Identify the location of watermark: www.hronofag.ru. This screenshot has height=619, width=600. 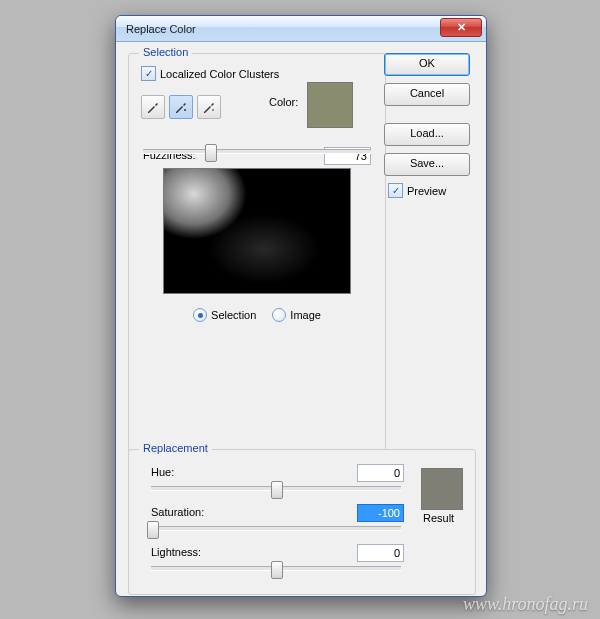
(526, 604).